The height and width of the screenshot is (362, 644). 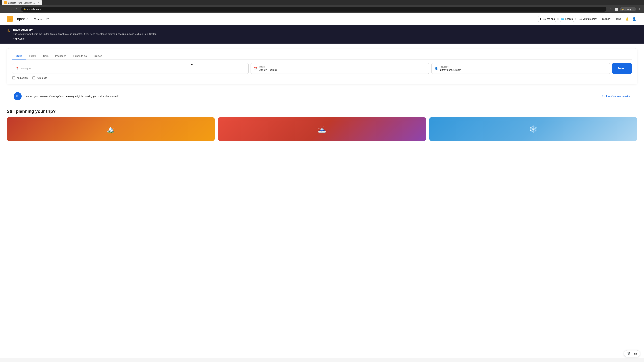 What do you see at coordinates (4, 9) in the screenshot?
I see `back-button: ←` at bounding box center [4, 9].